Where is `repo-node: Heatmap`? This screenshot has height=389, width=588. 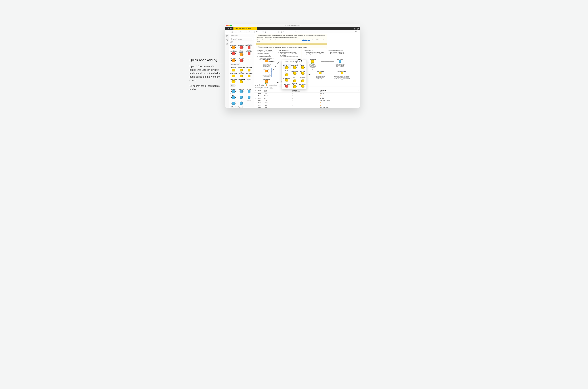 repo-node: Heatmap is located at coordinates (233, 102).